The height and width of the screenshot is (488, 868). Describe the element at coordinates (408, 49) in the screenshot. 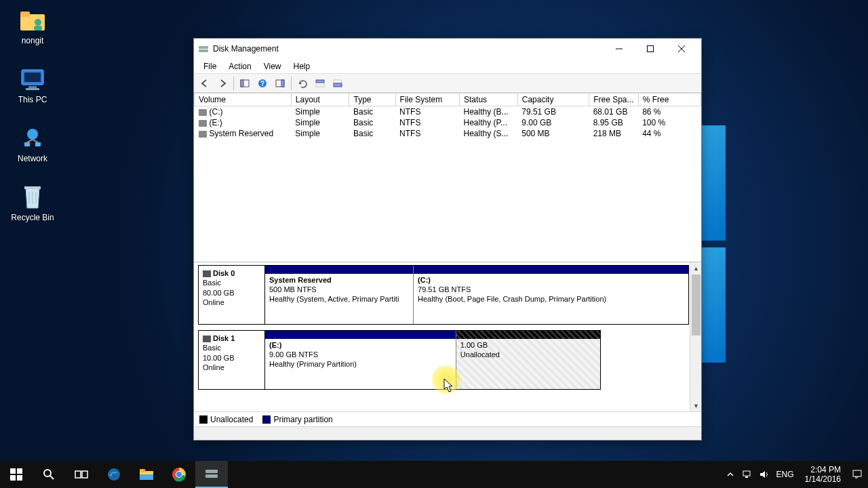

I see `window-title: Disk Management` at that location.